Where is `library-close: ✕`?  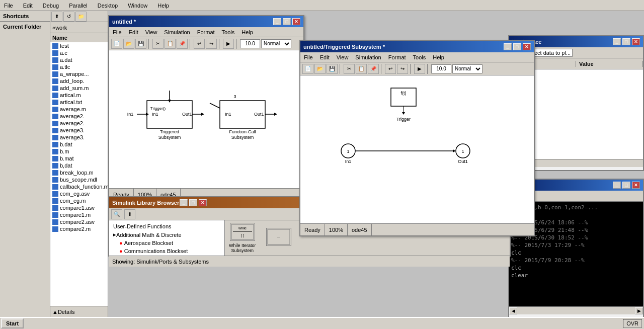
library-close: ✕ is located at coordinates (203, 203).